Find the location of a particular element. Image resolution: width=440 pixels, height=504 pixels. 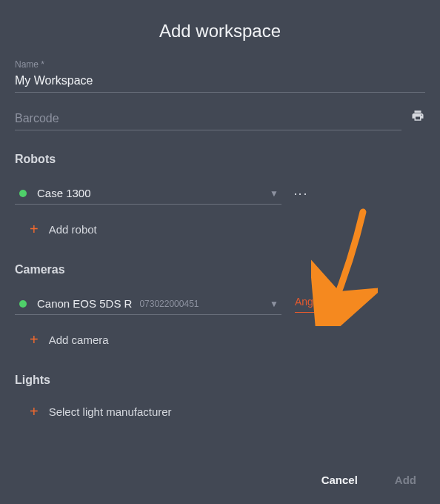

robots-section-header: Robots is located at coordinates (220, 159).